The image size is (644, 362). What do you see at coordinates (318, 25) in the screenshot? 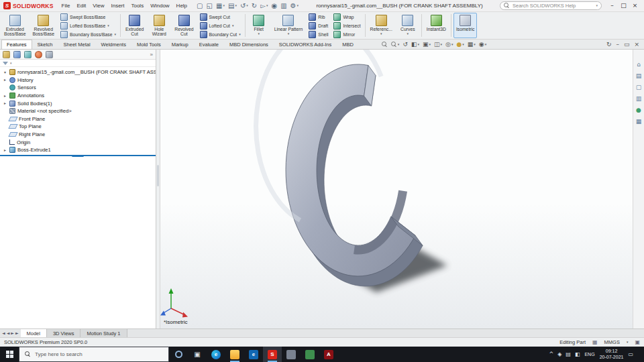
I see `draft-button: Draft` at bounding box center [318, 25].